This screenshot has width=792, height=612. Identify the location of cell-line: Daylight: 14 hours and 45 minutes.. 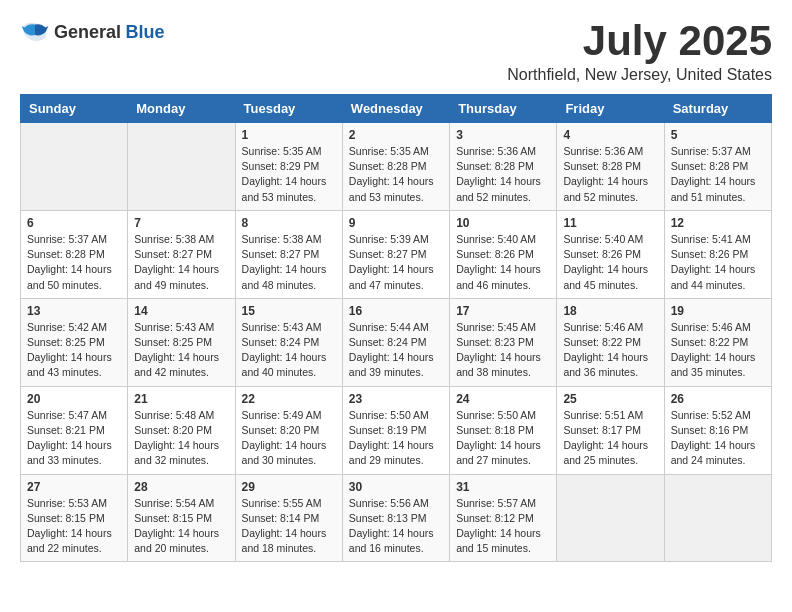
(610, 277).